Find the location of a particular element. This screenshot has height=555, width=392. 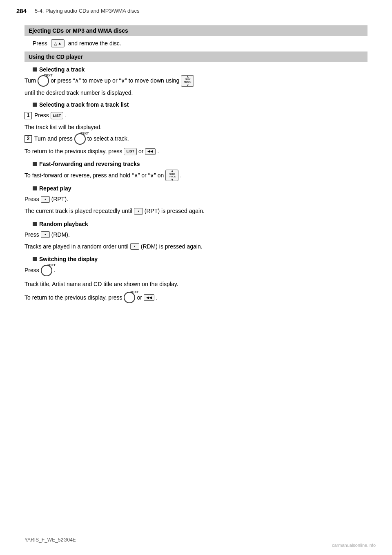

rdm-button-icon-2: • is located at coordinates (135, 246).